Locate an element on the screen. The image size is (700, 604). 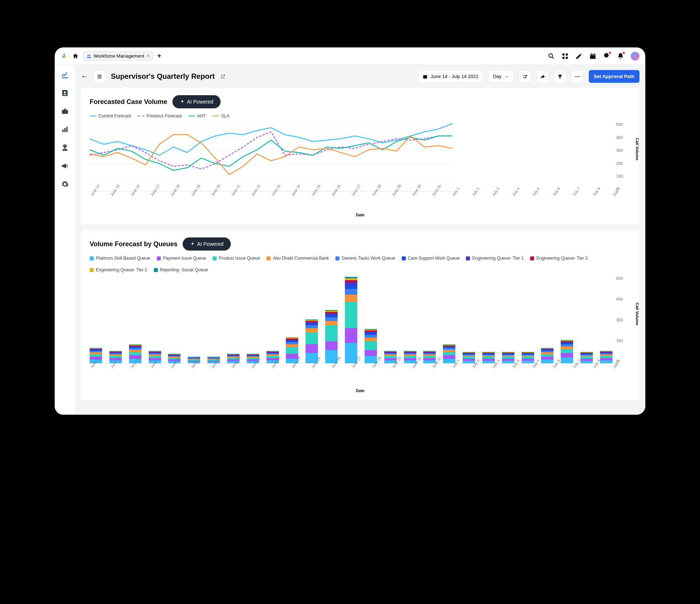
apps-icon is located at coordinates (565, 56).